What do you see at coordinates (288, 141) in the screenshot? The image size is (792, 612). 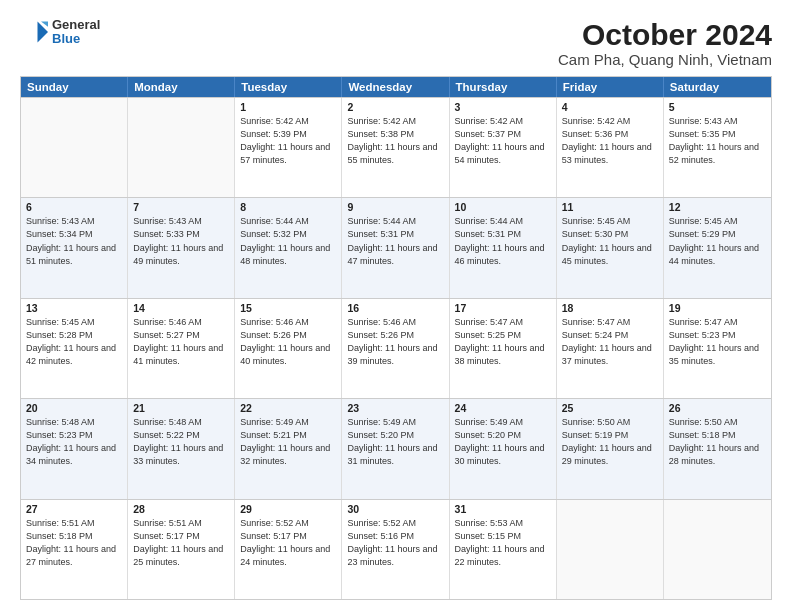 I see `day-info: Sunrise: 5:42 AM Sunset: 5:39 PM Dayligh…` at bounding box center [288, 141].